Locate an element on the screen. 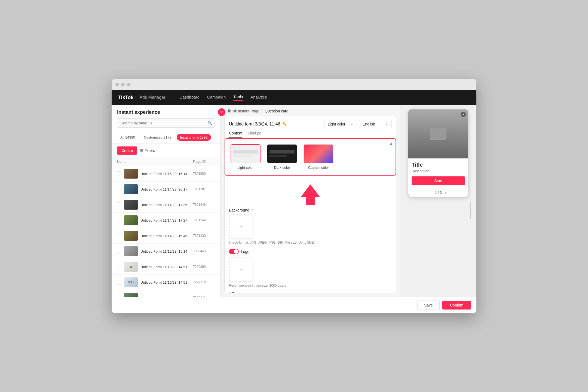 This screenshot has height=392, width=588. nav-analytics: Analytics is located at coordinates (259, 97).